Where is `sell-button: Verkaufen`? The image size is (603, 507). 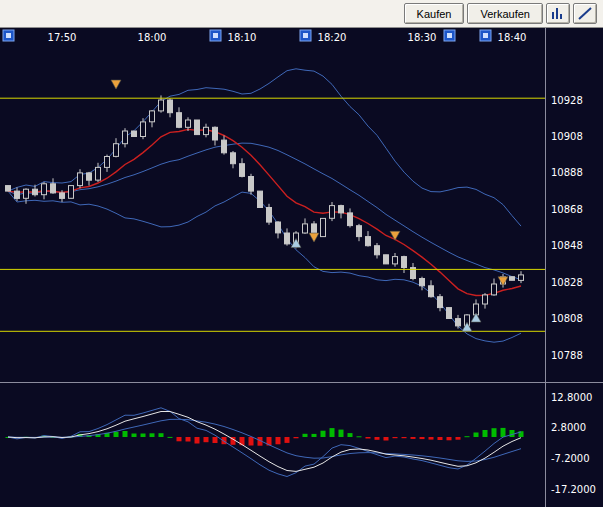 sell-button: Verkaufen is located at coordinates (505, 14).